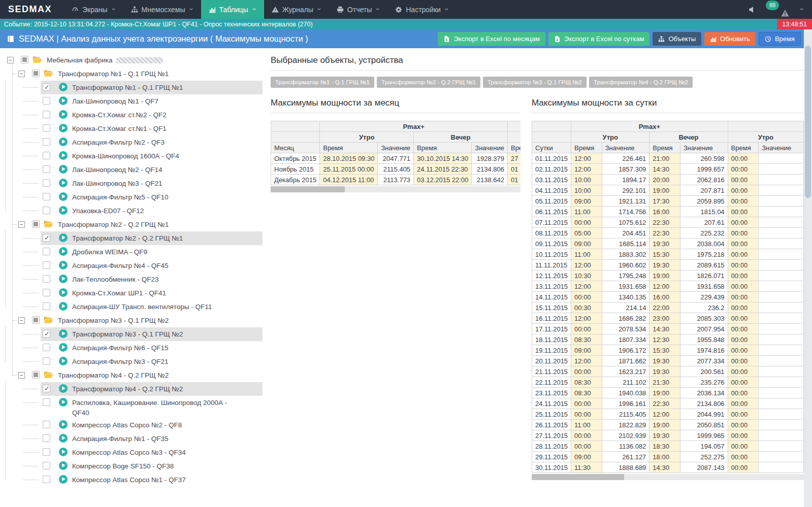 The image size is (812, 507). Describe the element at coordinates (233, 9) in the screenshot. I see `nav-item-tables: Таблицы` at that location.